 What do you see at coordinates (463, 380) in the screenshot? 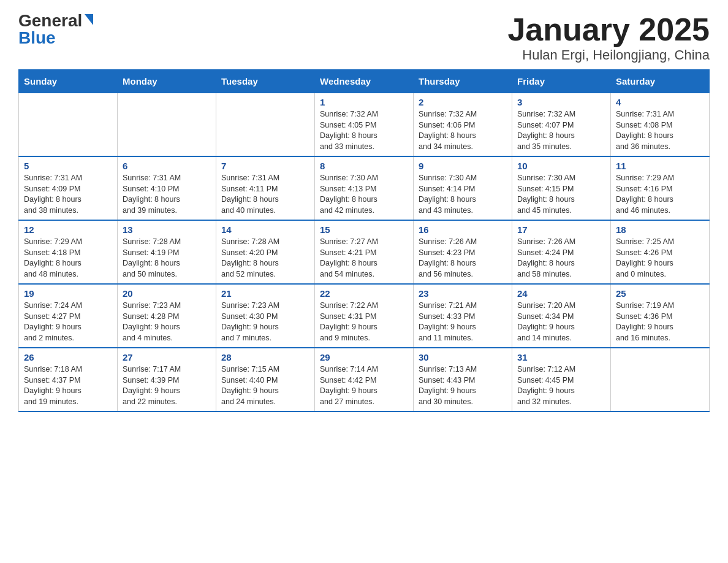
I see `calendar-cell: 30Sunrise: 7:13 AMSunset: 4:43 PMDayligh…` at bounding box center [463, 380].